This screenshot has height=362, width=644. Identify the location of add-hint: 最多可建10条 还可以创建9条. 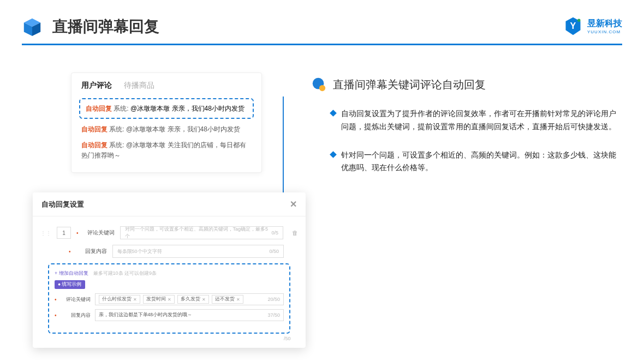
(126, 273).